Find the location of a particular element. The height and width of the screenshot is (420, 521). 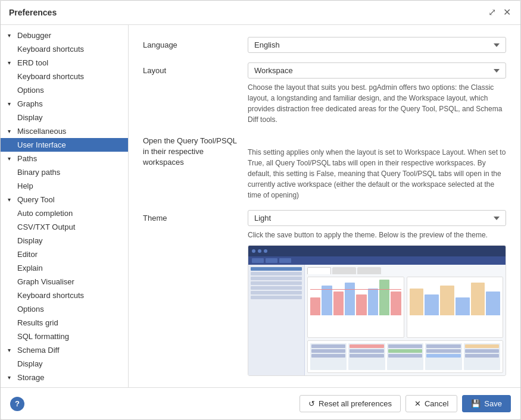

child-label: Binary paths is located at coordinates (39, 173).